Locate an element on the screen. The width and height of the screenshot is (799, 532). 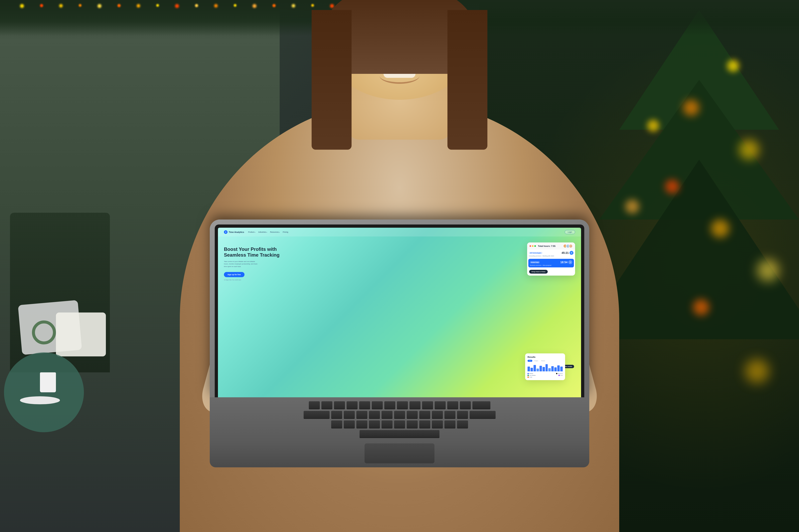
trackpad is located at coordinates (399, 453).